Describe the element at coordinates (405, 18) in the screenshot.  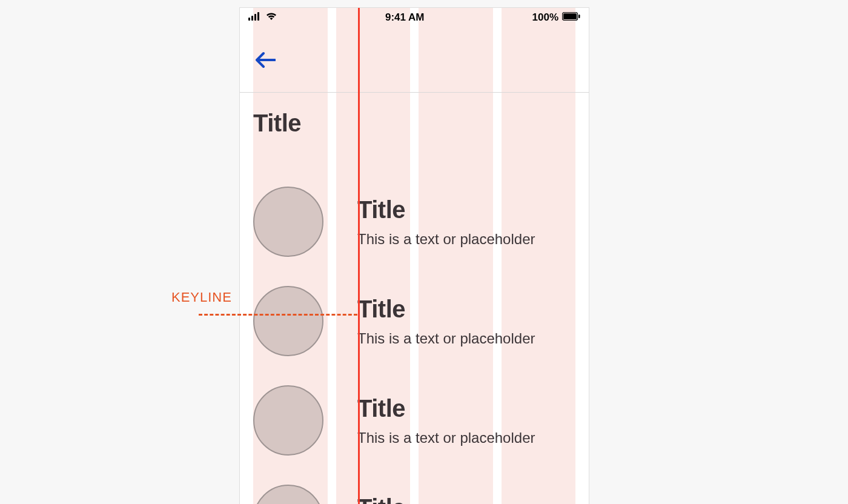
I see `status-time: 9:41 AM` at that location.